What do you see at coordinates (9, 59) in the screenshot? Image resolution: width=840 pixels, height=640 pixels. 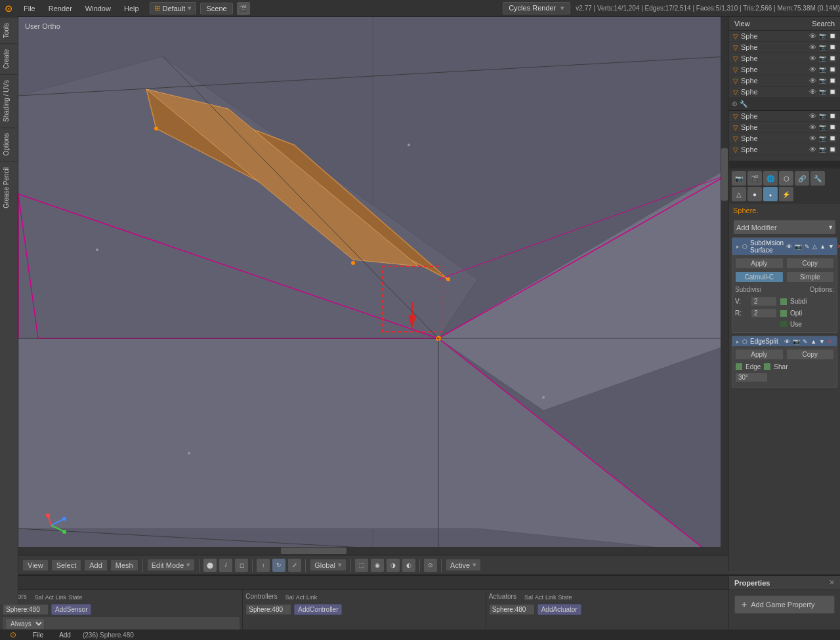 I see `sidebar-tab-create: Create` at bounding box center [9, 59].